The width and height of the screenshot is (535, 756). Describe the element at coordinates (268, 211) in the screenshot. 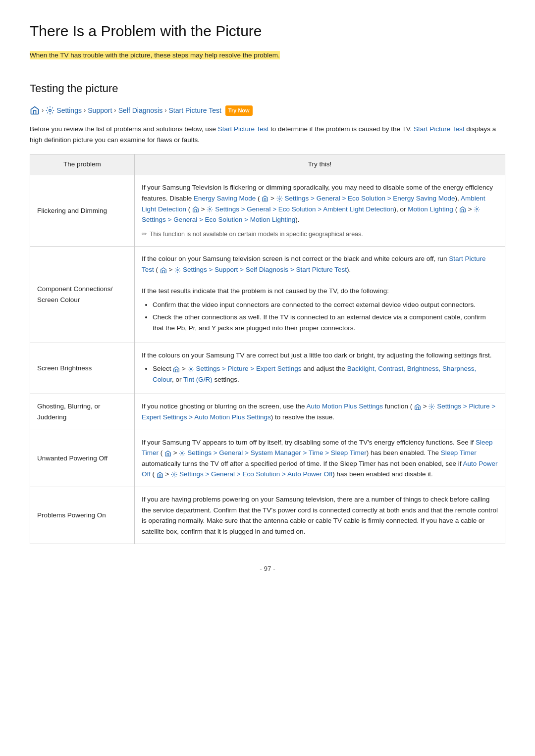

I see `table-row: Flickering and Dimming If your Samsung T…` at that location.